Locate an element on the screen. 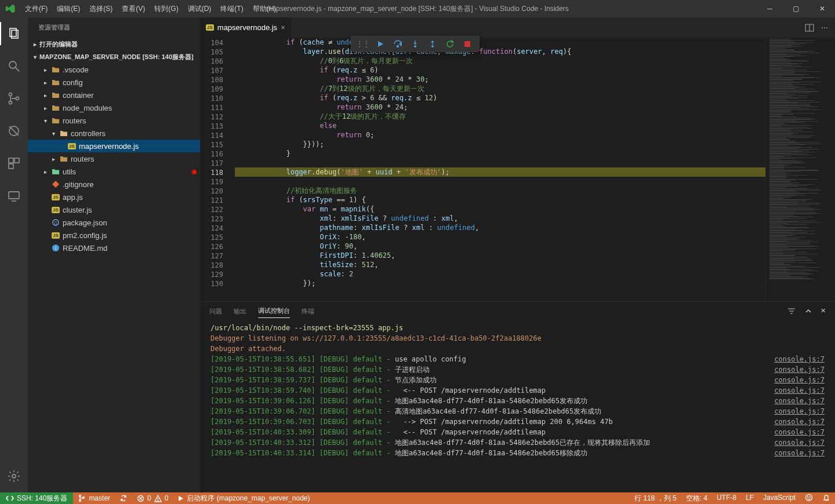  extensions-activity-icon is located at coordinates (14, 163).